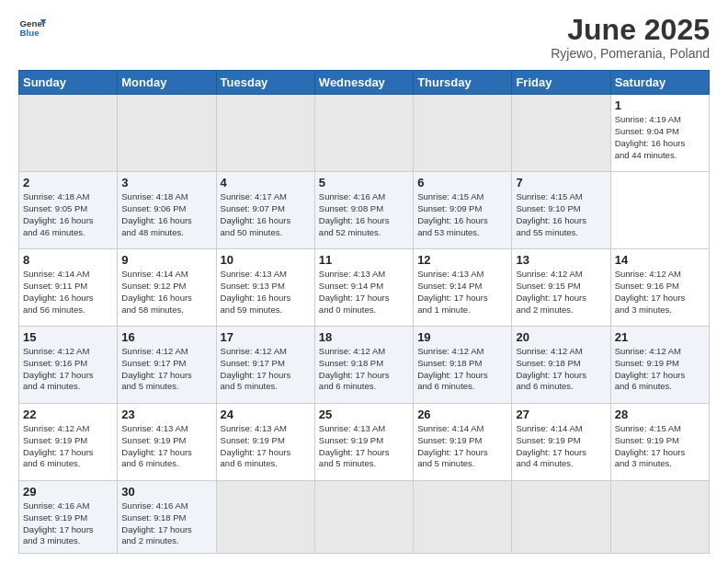  What do you see at coordinates (166, 524) in the screenshot?
I see `day-info: Sunrise: 4:16 AM Sunset: 9:18 PM Dayligh…` at bounding box center [166, 524].